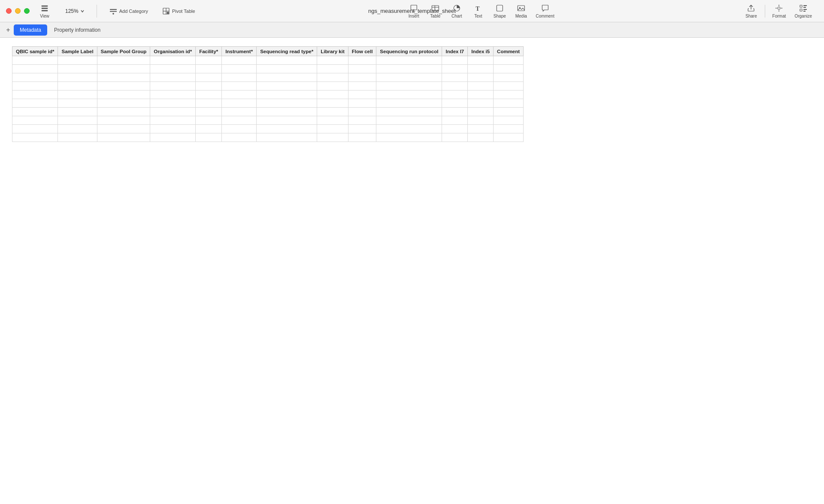  I want to click on zoom-control: 125% Zoom, so click(75, 11).